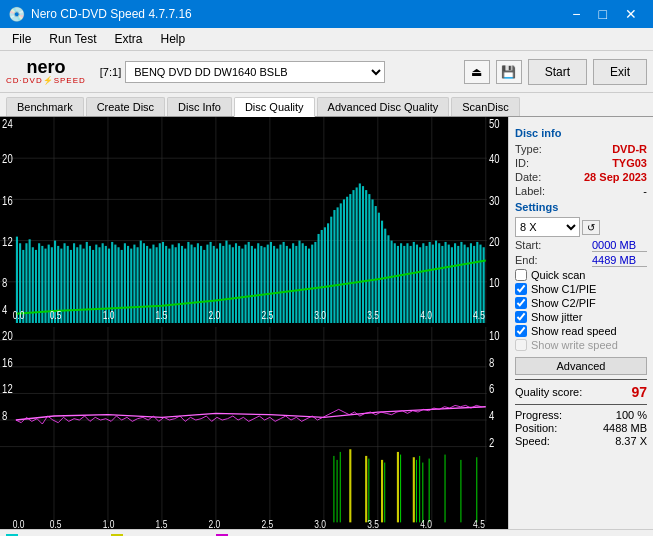 The width and height of the screenshot is (653, 536). What do you see at coordinates (72, 39) in the screenshot?
I see `menu-run-test: Run Test` at bounding box center [72, 39].